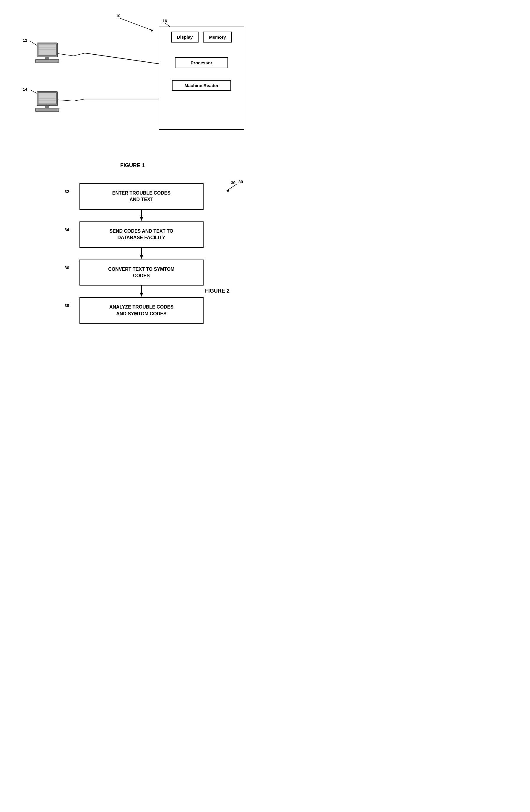 Image resolution: width=530 pixels, height=812 pixels. What do you see at coordinates (118, 16) in the screenshot?
I see `svg-text: 10` at bounding box center [118, 16].